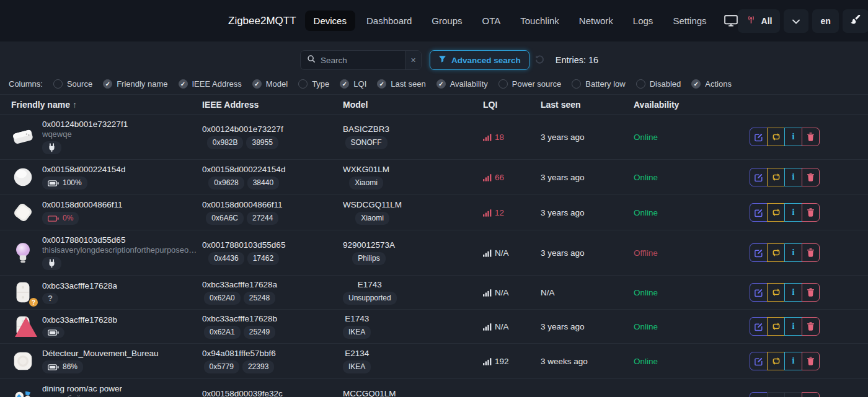 This screenshot has width=868, height=397. What do you see at coordinates (79, 320) in the screenshot?
I see `device-friendly-name-link: 0xbc33acfffe17628b` at bounding box center [79, 320].